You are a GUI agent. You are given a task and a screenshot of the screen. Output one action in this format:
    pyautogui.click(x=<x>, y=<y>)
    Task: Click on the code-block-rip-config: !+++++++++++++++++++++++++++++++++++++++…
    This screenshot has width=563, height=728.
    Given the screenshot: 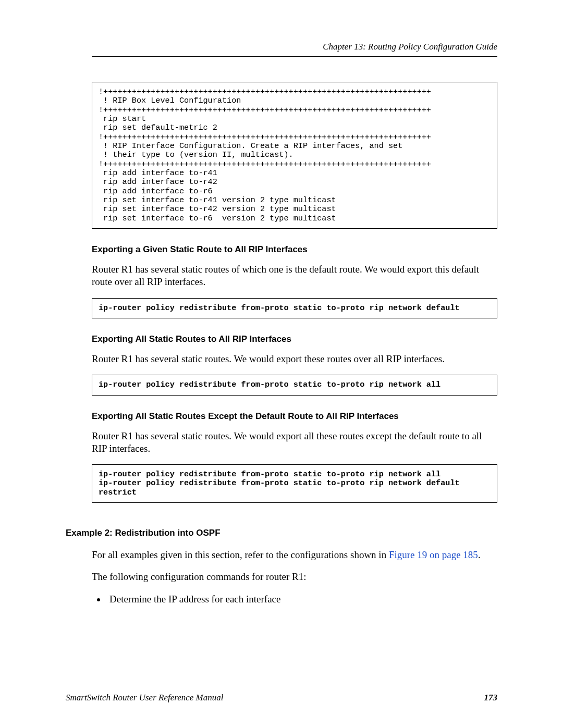 What is the action you would take?
    pyautogui.click(x=295, y=155)
    